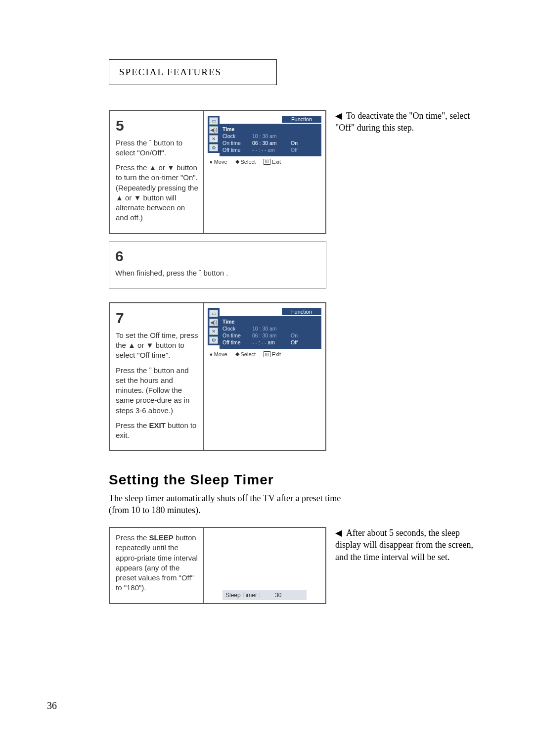 This screenshot has height=756, width=534. What do you see at coordinates (404, 122) in the screenshot?
I see `note-step-5: ◀To deactivate the "On time", select "Of…` at bounding box center [404, 122].